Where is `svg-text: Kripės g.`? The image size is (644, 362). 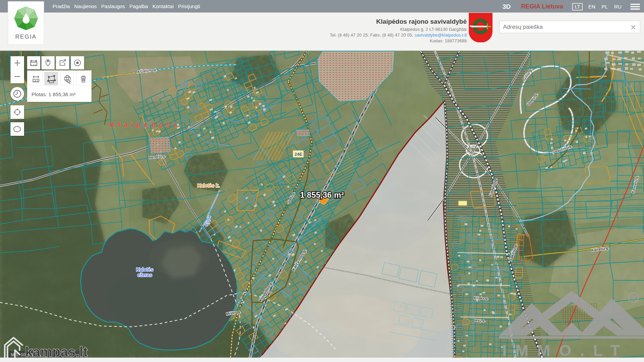
svg-text: Kripės g. is located at coordinates (481, 298).